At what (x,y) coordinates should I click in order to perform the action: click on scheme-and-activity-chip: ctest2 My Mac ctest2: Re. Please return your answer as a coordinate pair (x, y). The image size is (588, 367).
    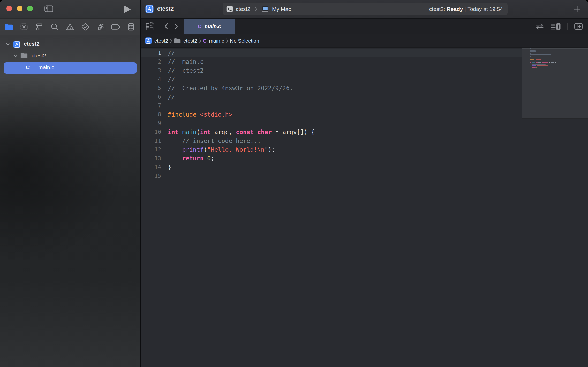
    Looking at the image, I should click on (365, 9).